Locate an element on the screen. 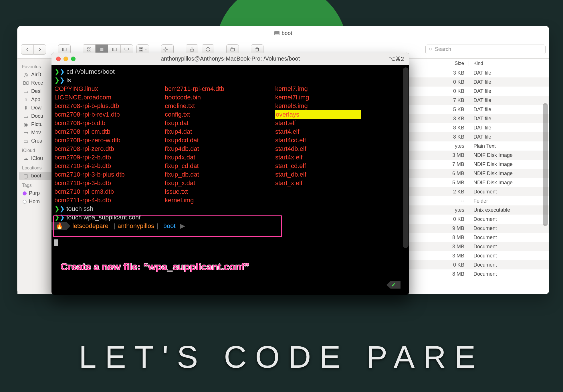 Image resolution: width=563 pixels, height=392 pixels. ls-entry: cmdline.txt is located at coordinates (218, 106).